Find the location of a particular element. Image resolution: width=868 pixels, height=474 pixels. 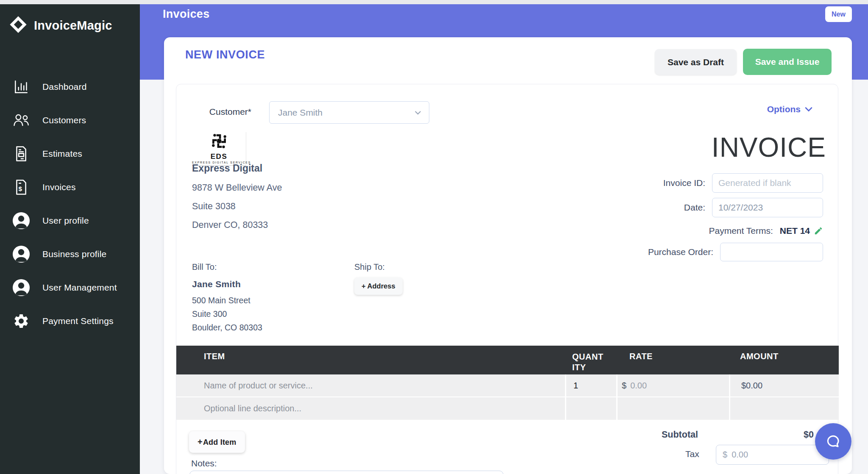

payment-terms-value: NET 14 is located at coordinates (795, 231).